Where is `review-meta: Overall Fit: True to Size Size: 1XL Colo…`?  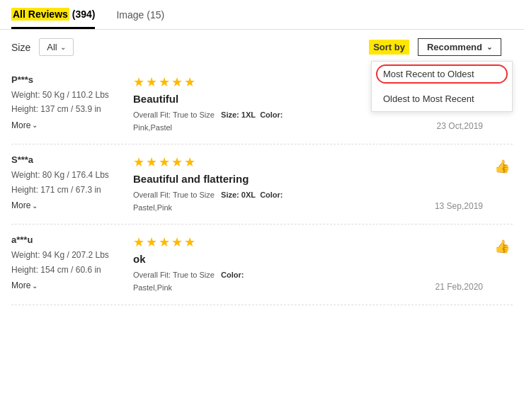 review-meta: Overall Fit: True to Size Size: 1XL Colo… is located at coordinates (280, 122).